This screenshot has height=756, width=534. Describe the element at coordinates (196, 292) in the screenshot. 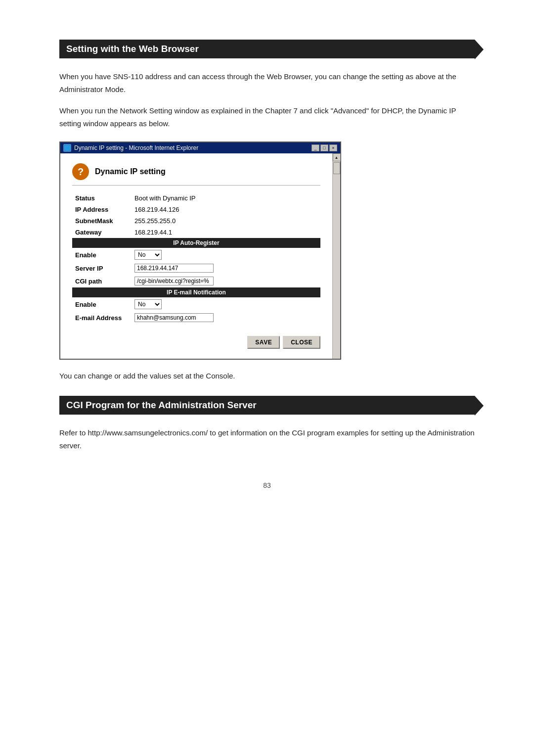

I see `section-label-email: IP E-mail Notification` at that location.